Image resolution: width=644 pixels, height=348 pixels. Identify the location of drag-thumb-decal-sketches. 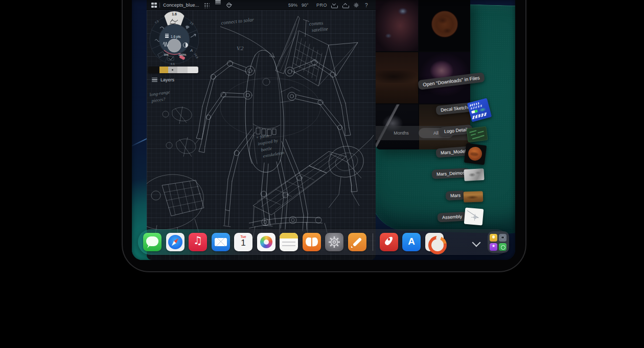
(479, 110).